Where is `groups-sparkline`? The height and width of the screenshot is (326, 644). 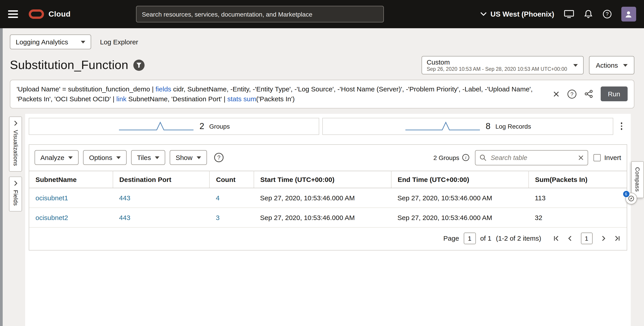
groups-sparkline is located at coordinates (156, 126).